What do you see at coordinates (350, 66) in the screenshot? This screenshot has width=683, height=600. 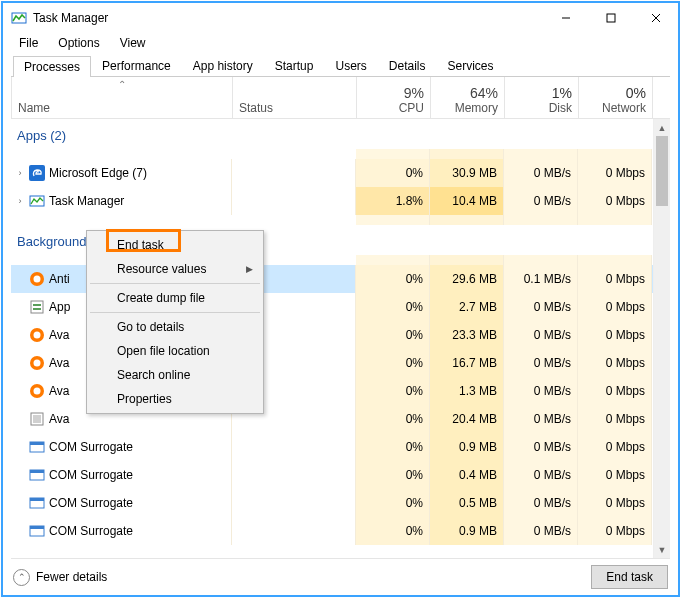 I see `tab-users: Users` at bounding box center [350, 66].